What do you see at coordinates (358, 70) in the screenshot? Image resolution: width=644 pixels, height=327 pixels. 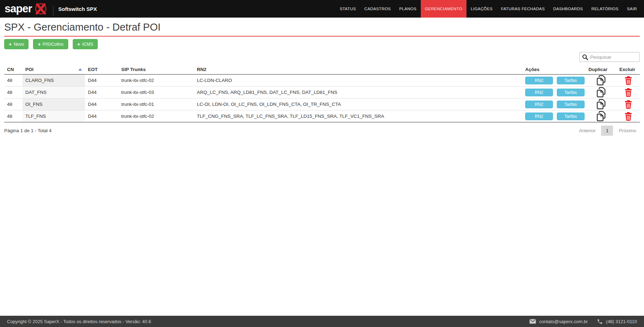 I see `column-header-rn2: RN2` at bounding box center [358, 70].